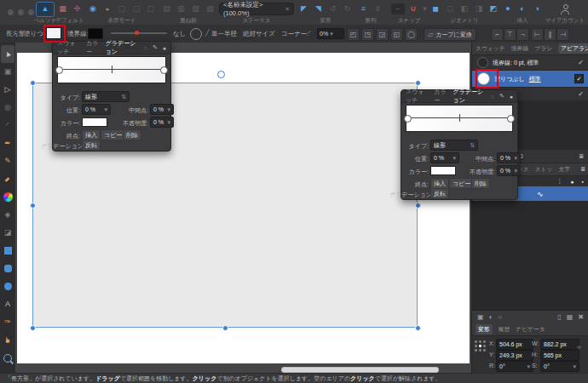  What do you see at coordinates (353, 34) in the screenshot?
I see `corner-type-1-button: ◰` at bounding box center [353, 34].